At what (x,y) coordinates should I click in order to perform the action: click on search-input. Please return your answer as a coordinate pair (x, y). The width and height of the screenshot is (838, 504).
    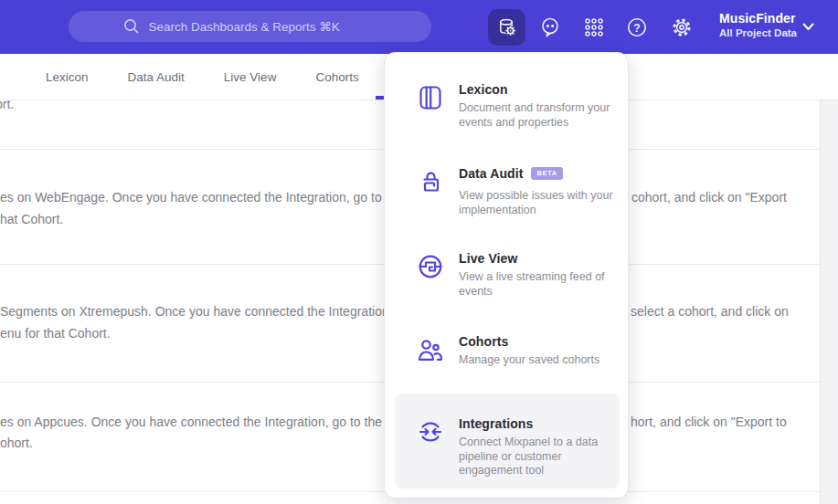
    Looking at the image, I should click on (263, 27).